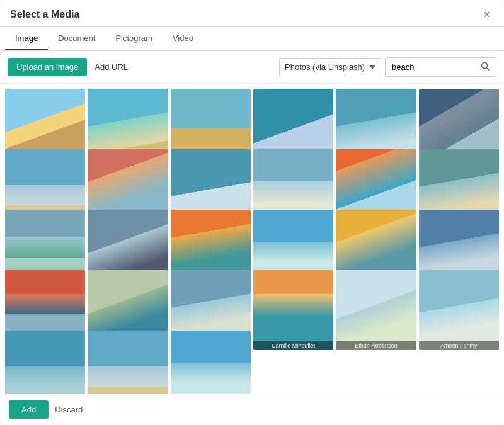  What do you see at coordinates (183, 39) in the screenshot?
I see `tab-video: Video` at bounding box center [183, 39].